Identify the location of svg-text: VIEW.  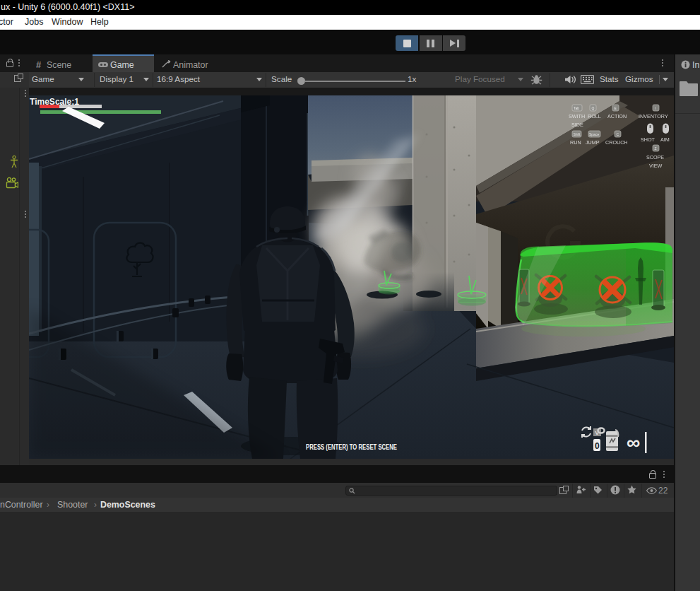
(655, 165).